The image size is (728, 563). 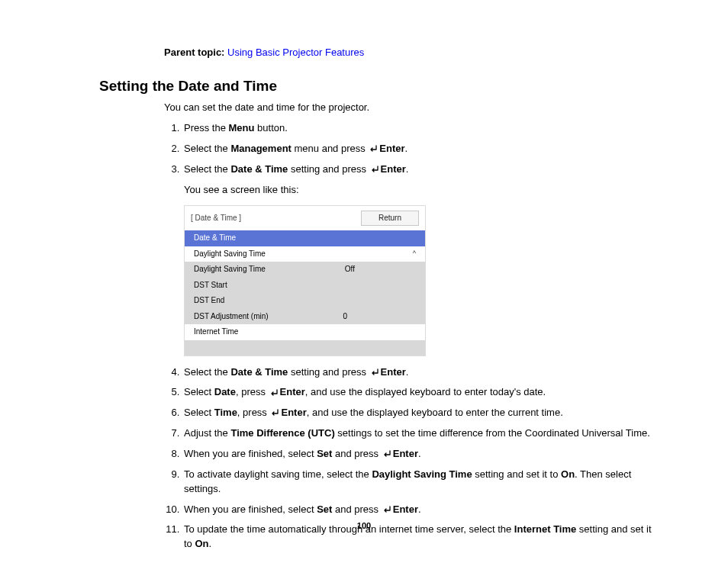 I want to click on step-5: Select Date, press Enter, and use the di…, so click(x=417, y=392).